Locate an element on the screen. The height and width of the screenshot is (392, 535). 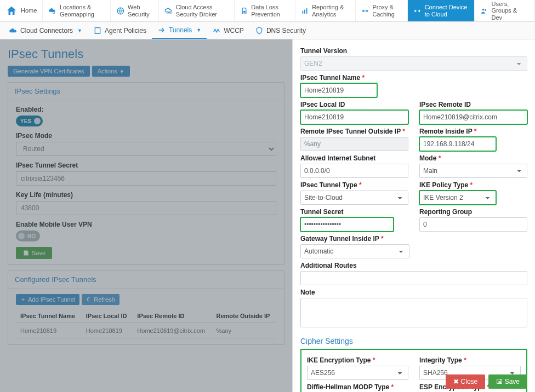
local-id-input is located at coordinates (354, 117).